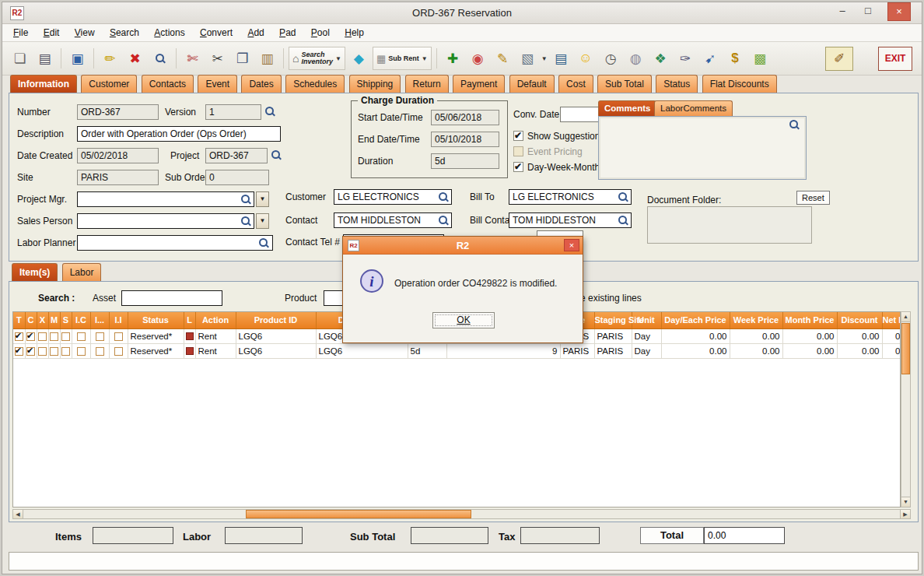 The width and height of the screenshot is (924, 576). What do you see at coordinates (172, 298) in the screenshot?
I see `asset-input` at bounding box center [172, 298].